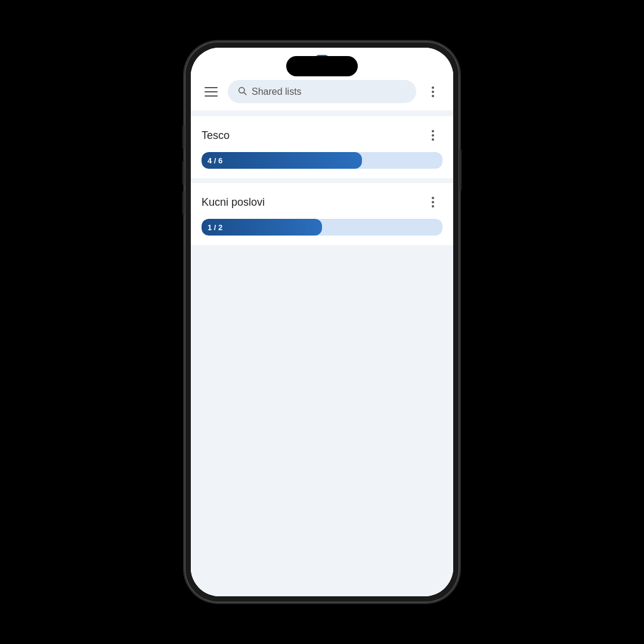 The height and width of the screenshot is (644, 644). I want to click on search-bar-row: Shared lists, so click(322, 92).